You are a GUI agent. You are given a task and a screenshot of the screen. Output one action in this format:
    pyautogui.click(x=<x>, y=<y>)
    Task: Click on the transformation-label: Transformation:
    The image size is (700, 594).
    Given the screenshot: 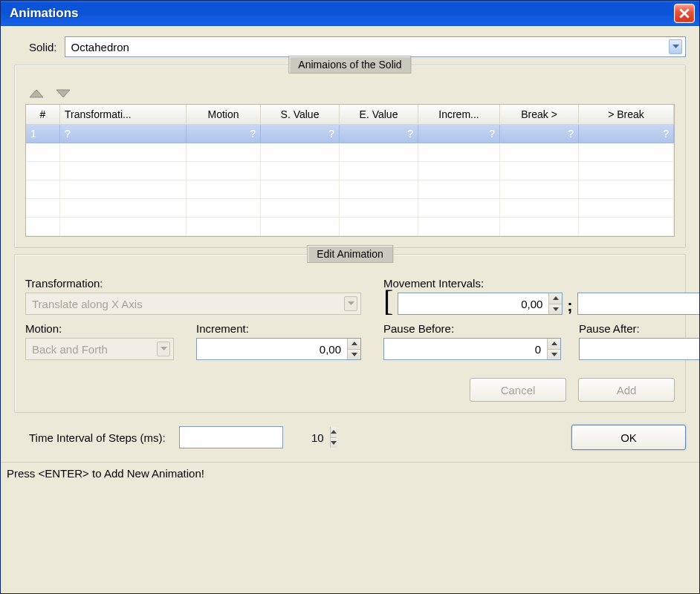 What is the action you would take?
    pyautogui.click(x=193, y=284)
    